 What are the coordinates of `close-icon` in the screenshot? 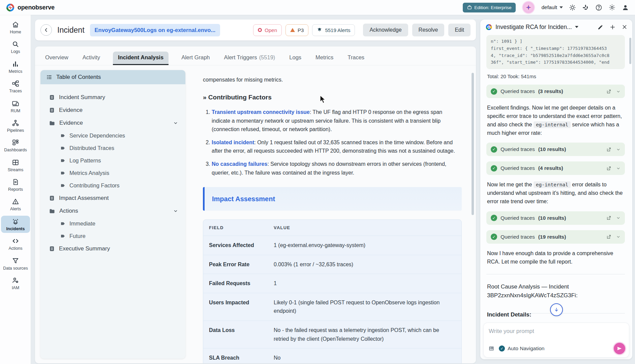 It's located at (625, 27).